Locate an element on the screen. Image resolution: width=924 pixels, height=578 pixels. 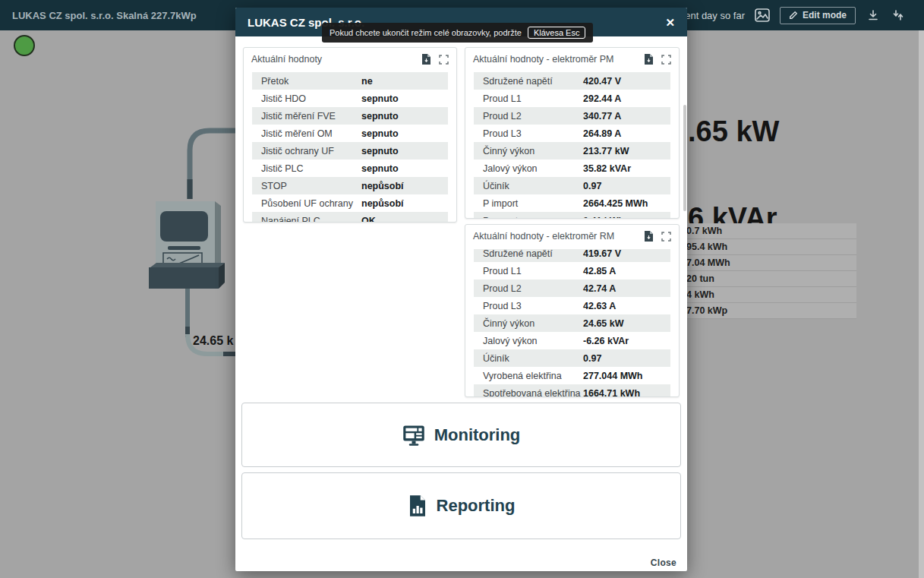
monitoring-button: Monitoring is located at coordinates (462, 434).